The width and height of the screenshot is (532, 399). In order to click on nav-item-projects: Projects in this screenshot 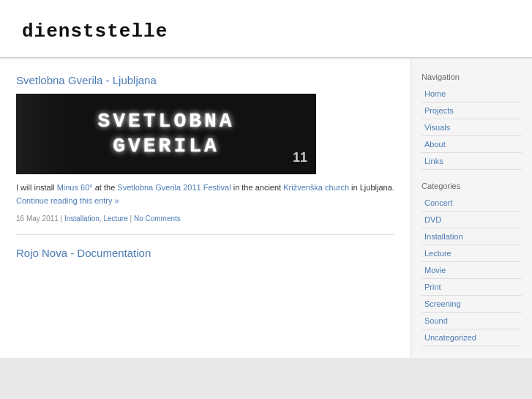, I will do `click(471, 111)`.